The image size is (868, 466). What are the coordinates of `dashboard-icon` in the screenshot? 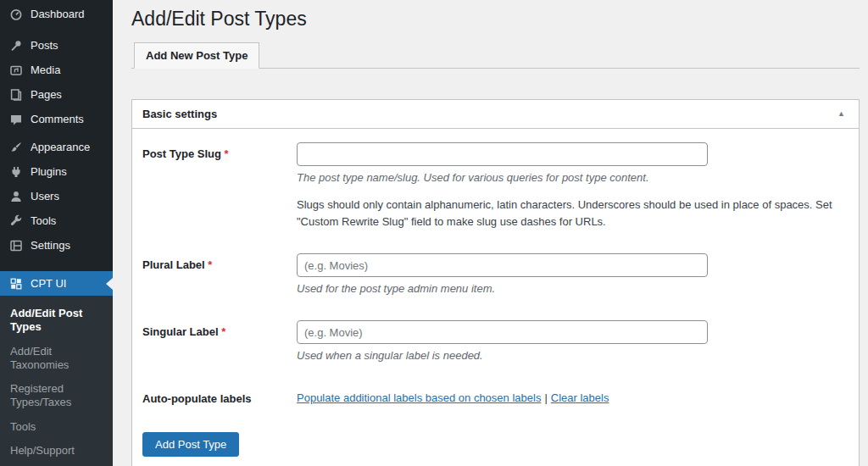 It's located at (15, 14).